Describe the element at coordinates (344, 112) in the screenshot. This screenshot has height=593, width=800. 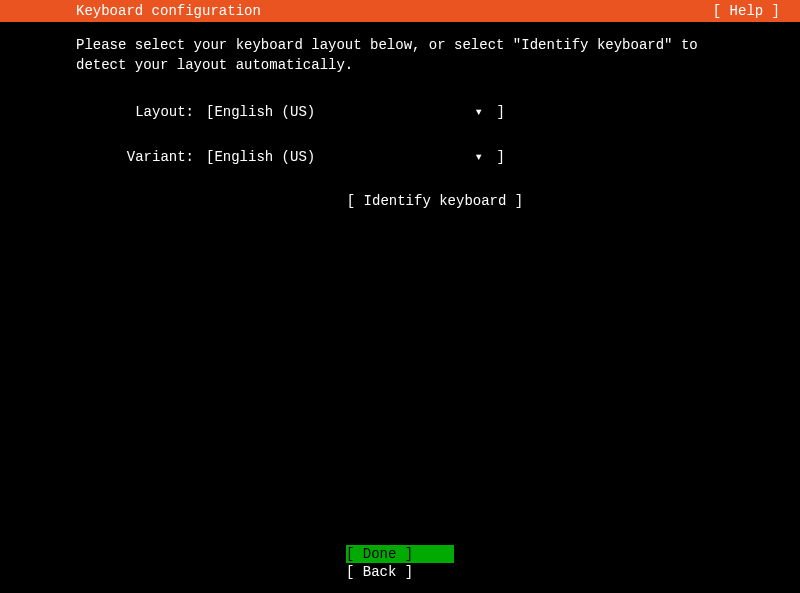
I see `layout-value: English (US)` at that location.